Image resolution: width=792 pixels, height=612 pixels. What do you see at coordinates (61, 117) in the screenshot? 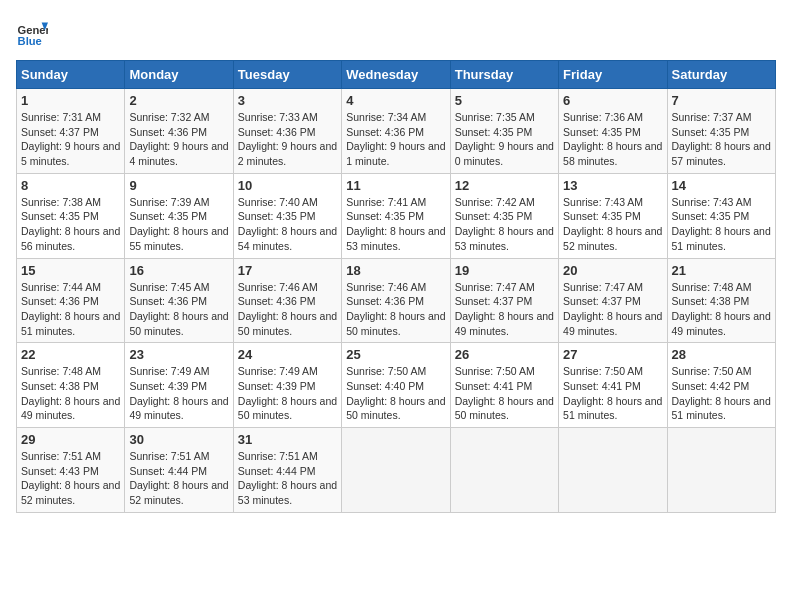
I see `sunrise-label: Sunrise: 7:31 AM` at bounding box center [61, 117].